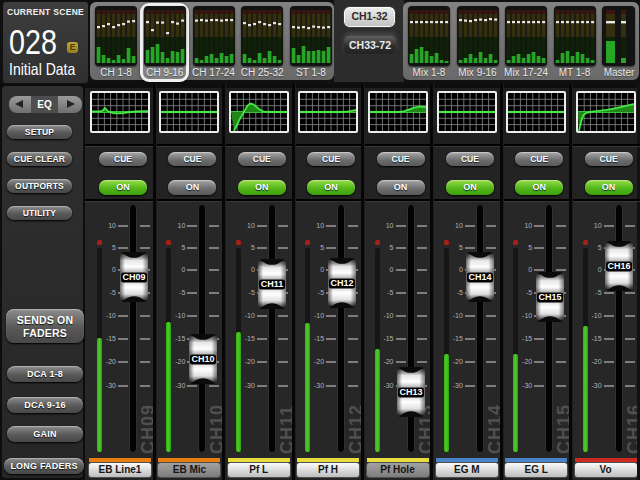 Image resolution: width=640 pixels, height=480 pixels. I want to click on svg-text: CH10, so click(202, 359).